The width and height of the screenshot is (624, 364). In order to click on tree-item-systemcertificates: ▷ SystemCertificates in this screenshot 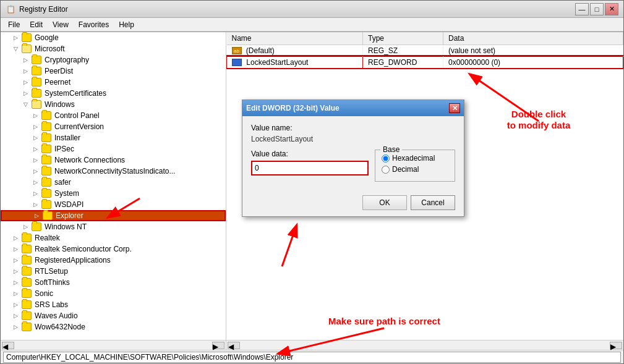, I will do `click(113, 93)`.